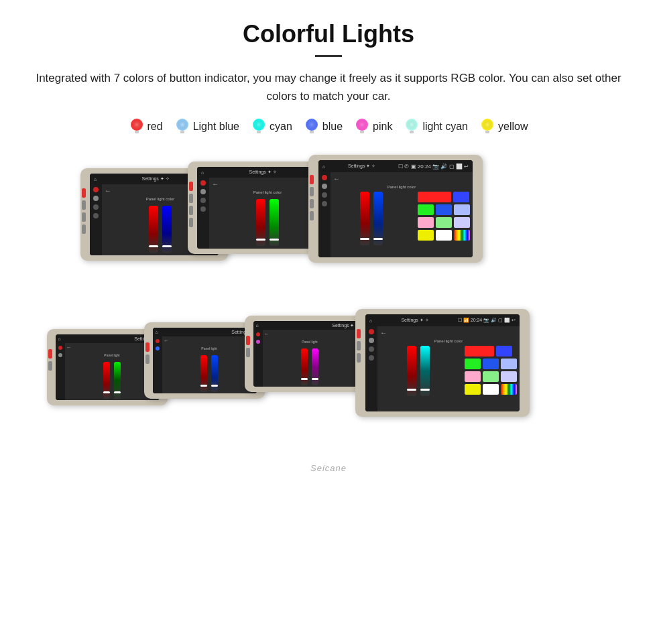 The height and width of the screenshot is (644, 657). What do you see at coordinates (306, 354) in the screenshot?
I see `screen-inner-6: ⌂ Settings ✦ ← Panel light` at bounding box center [306, 354].